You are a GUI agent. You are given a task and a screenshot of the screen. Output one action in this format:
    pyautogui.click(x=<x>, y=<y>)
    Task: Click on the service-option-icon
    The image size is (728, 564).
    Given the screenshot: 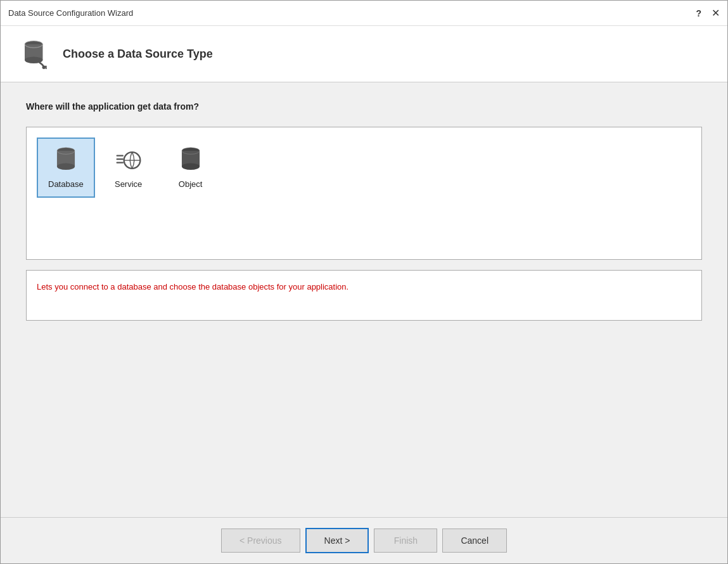 What is the action you would take?
    pyautogui.click(x=129, y=160)
    